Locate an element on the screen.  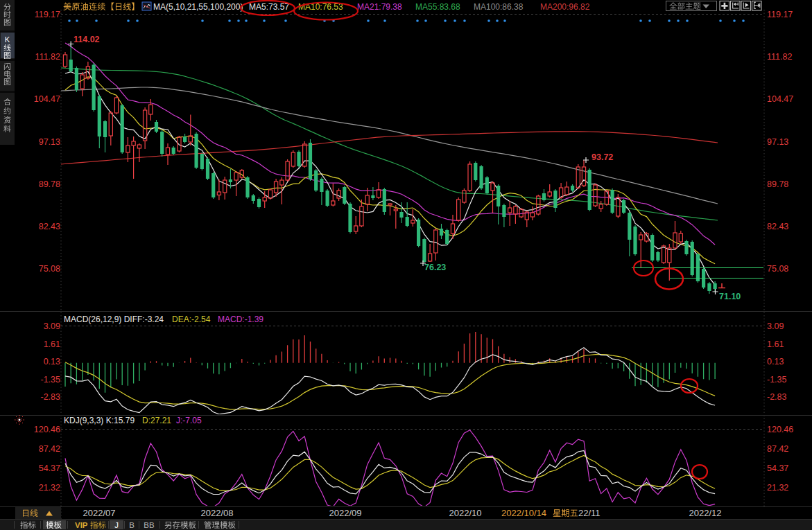
svg-text: 2022/10/14 is located at coordinates (524, 513).